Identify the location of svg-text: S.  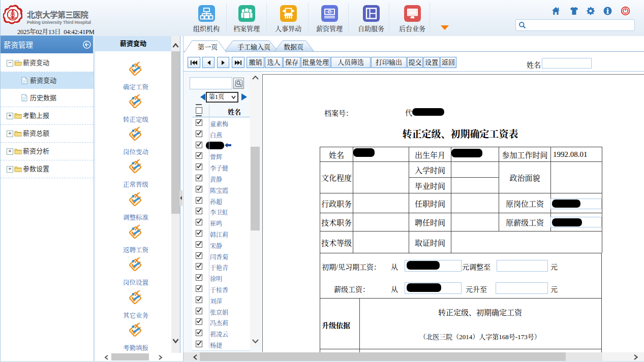
(329, 12).